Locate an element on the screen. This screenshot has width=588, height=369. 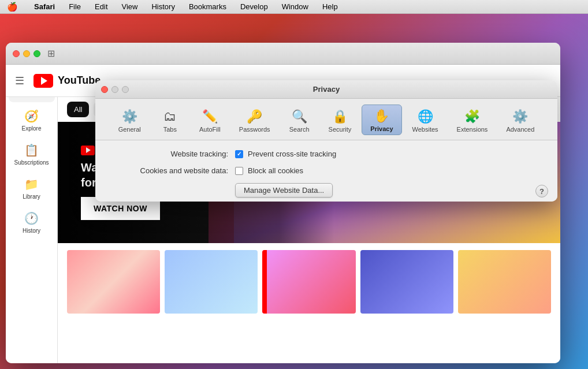
toolbar-autofill: ✏️ AutoFill is located at coordinates (210, 120).